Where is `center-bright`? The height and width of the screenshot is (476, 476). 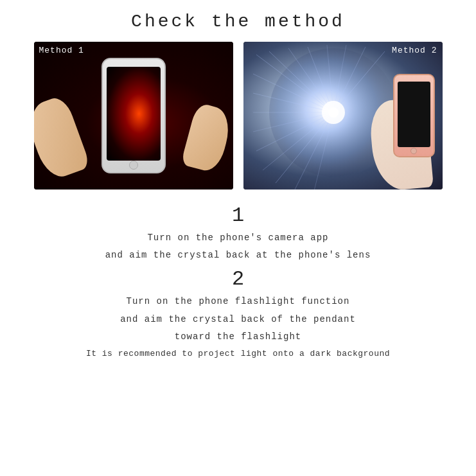
center-bright is located at coordinates (333, 112).